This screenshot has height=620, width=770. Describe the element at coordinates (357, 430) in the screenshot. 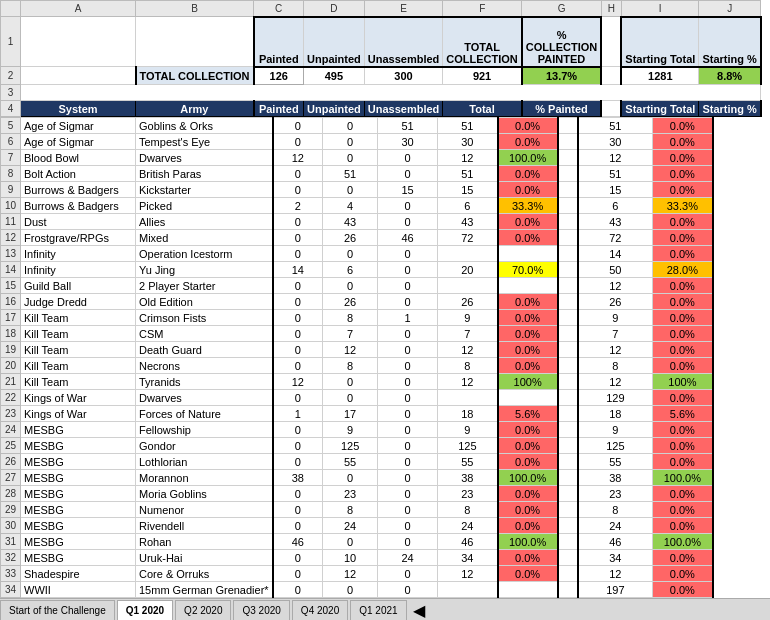

I see `table-row: 24MESBGFellowship09090.0%90.0%` at that location.